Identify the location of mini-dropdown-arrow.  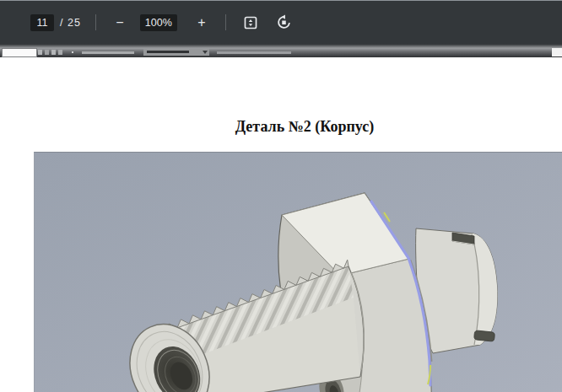
(205, 52).